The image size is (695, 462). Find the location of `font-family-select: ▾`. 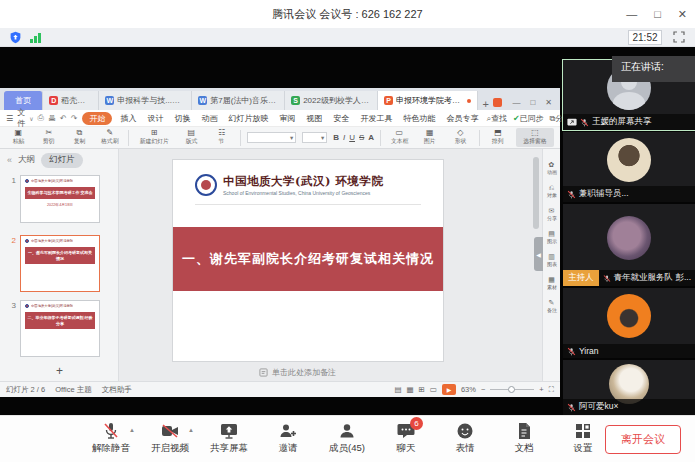

font-family-select: ▾ is located at coordinates (272, 138).